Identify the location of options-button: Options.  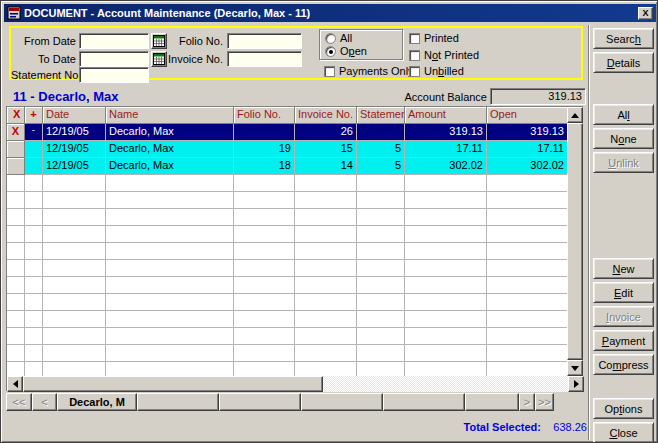
(624, 408).